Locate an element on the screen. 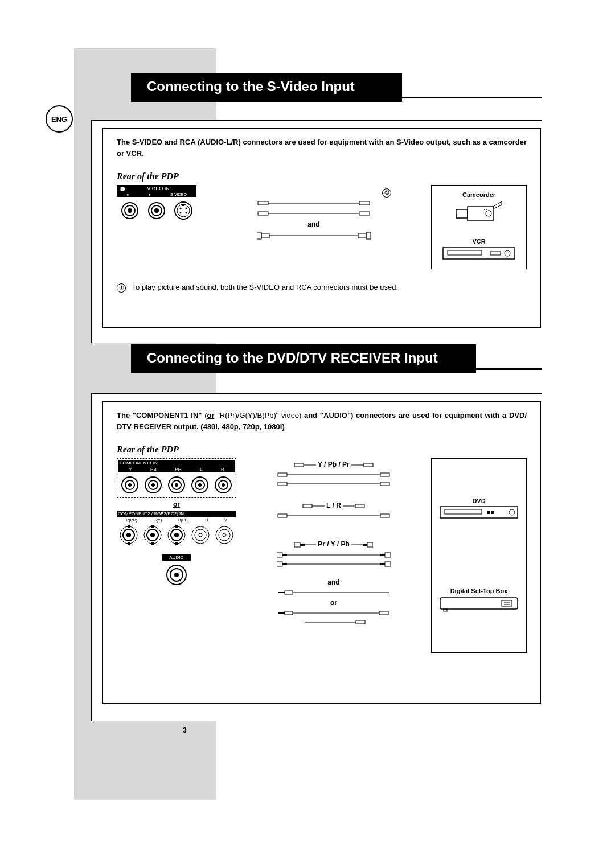 The width and height of the screenshot is (615, 868). dvd-icon is located at coordinates (479, 512).